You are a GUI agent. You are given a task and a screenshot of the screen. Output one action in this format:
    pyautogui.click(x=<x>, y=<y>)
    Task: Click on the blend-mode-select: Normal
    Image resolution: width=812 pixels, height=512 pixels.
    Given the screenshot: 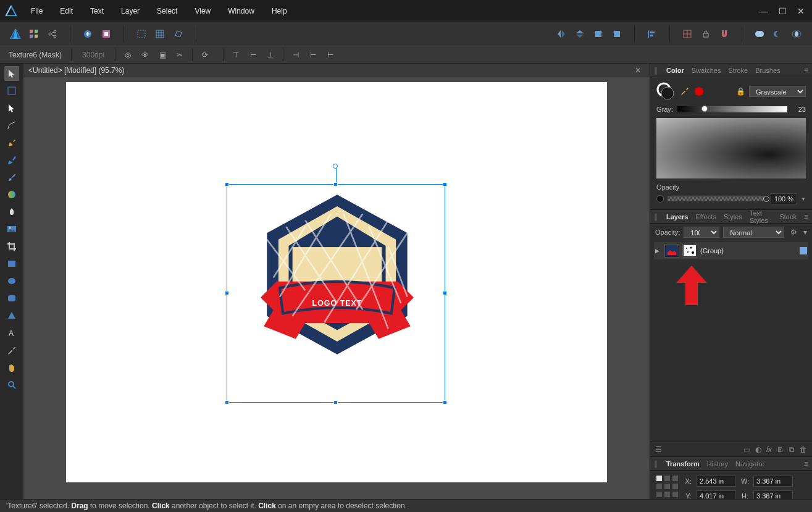 What is the action you would take?
    pyautogui.click(x=753, y=232)
    